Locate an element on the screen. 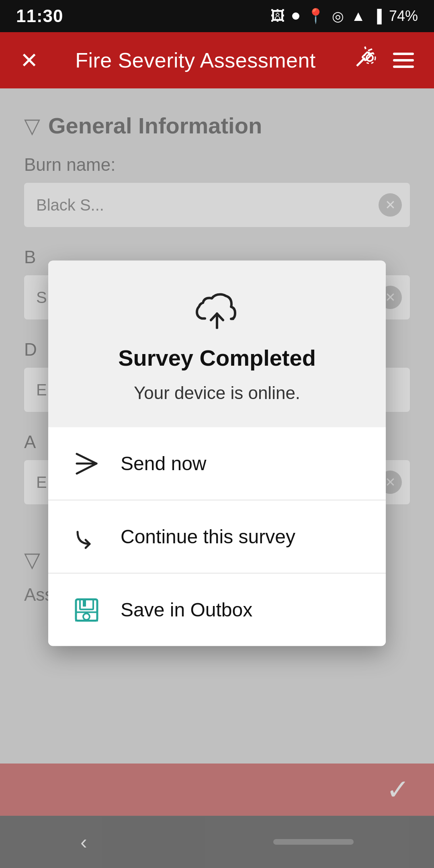  header-right-icons is located at coordinates (383, 60).